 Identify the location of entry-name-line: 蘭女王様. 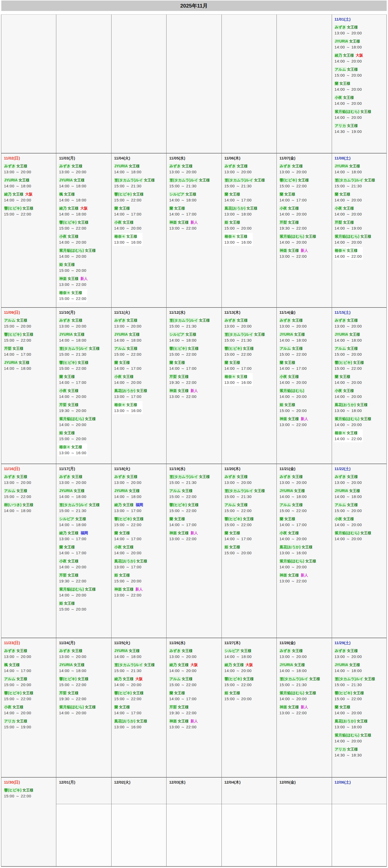
(128, 533).